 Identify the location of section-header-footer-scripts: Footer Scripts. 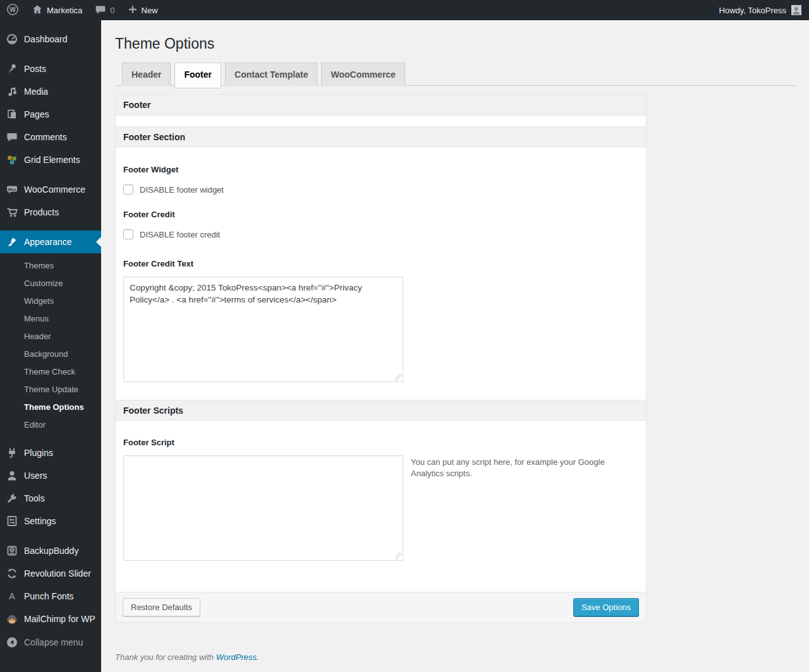
(380, 411).